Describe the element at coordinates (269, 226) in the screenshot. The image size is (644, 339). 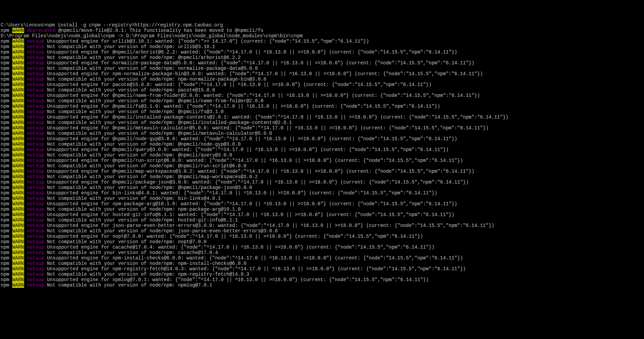
I see `warn-message: Unsupported engine for json-parse-even-b…` at that location.